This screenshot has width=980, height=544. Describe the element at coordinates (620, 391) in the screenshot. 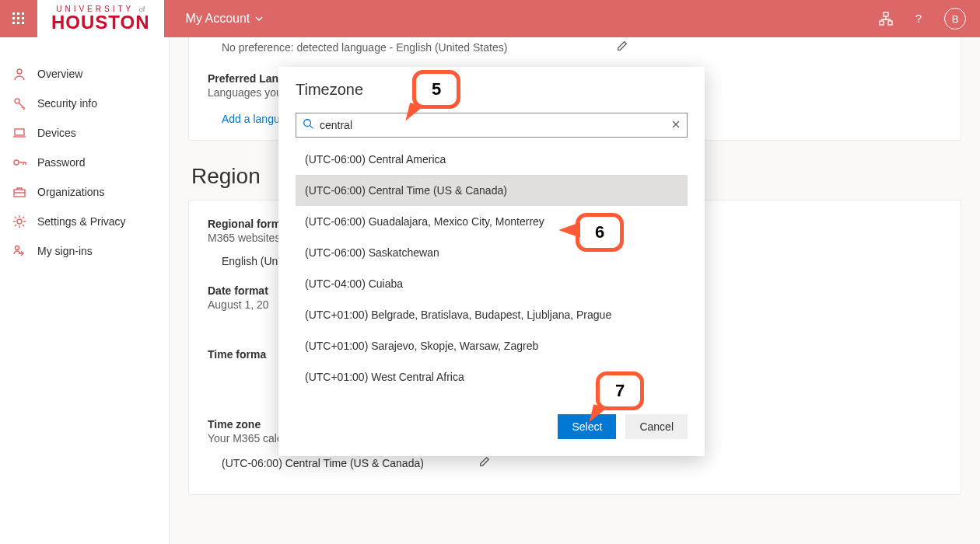

I see `annotation-callout-7: 7` at that location.